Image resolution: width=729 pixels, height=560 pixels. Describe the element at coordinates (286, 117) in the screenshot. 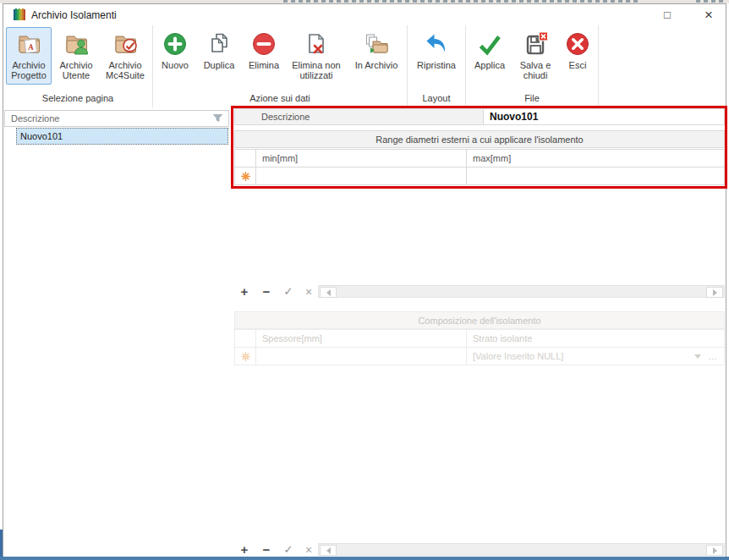

I see `descrizione-label-text: Descrizione` at that location.